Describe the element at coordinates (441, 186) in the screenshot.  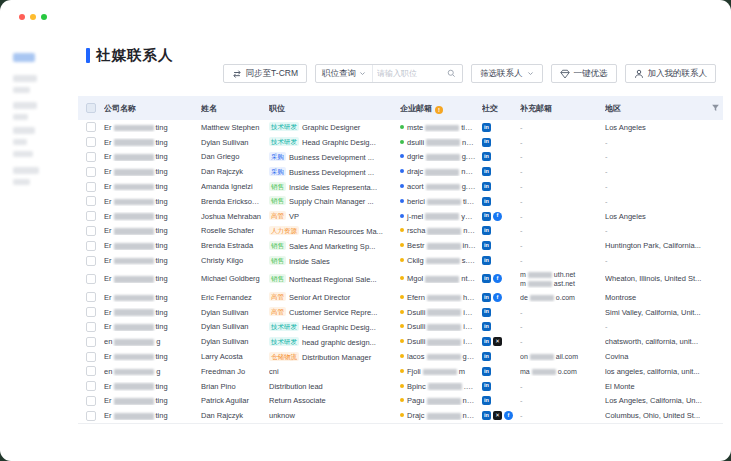
I see `email-cell: acortg.com` at that location.